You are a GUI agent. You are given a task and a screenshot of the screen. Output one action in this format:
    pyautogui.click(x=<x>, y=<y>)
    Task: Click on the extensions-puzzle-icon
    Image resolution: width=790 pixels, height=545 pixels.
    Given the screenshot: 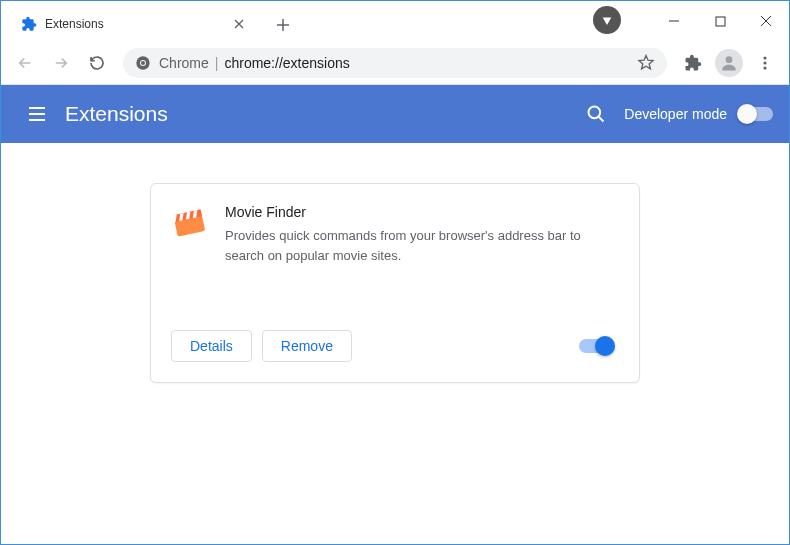 What is the action you would take?
    pyautogui.click(x=693, y=63)
    